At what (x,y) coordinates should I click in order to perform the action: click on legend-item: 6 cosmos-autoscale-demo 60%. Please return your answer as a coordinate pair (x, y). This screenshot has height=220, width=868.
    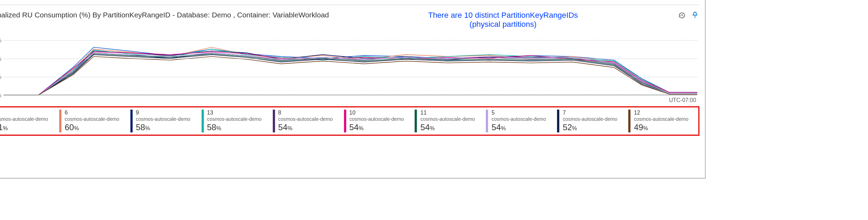
    Looking at the image, I should click on (93, 121).